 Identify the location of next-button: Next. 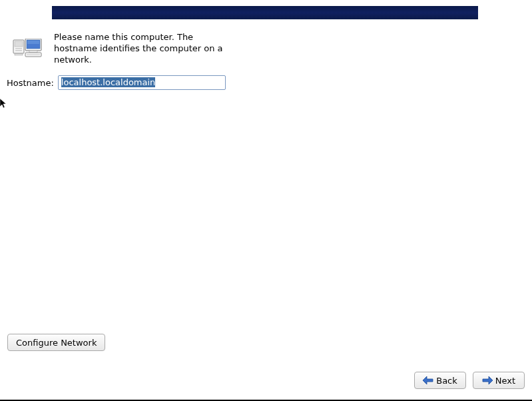
(499, 380).